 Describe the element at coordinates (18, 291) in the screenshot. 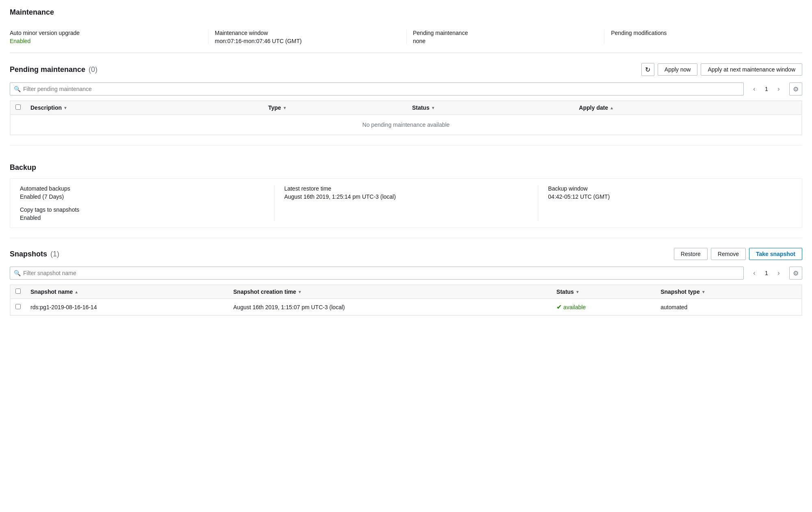

I see `snapshot-select-all-checkbox` at that location.